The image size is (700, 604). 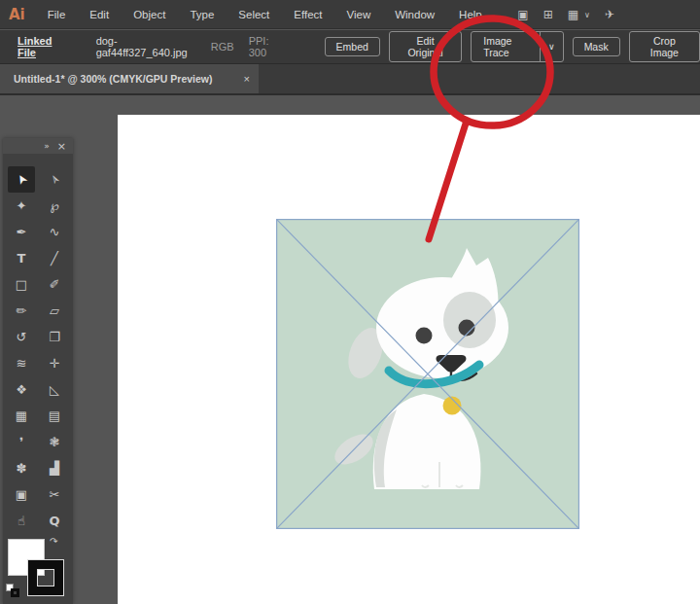 What do you see at coordinates (350, 47) in the screenshot?
I see `control-bar: Linked File dog-gaf44ff327_640.jpg RGB P…` at bounding box center [350, 47].